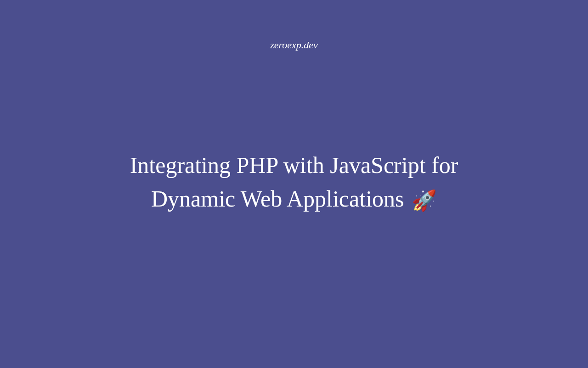 Image resolution: width=588 pixels, height=368 pixels. I want to click on title-line-1: Integrating PHP with JavaScript for, so click(294, 165).